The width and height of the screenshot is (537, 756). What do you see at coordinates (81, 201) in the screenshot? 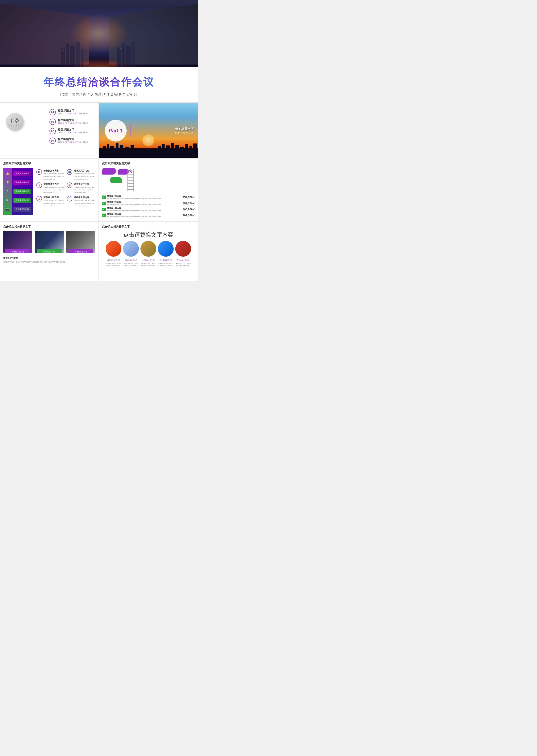
I see `icon-grid-item-5: 📄 请替换文字内容 Please replace text, click add…` at bounding box center [81, 201].